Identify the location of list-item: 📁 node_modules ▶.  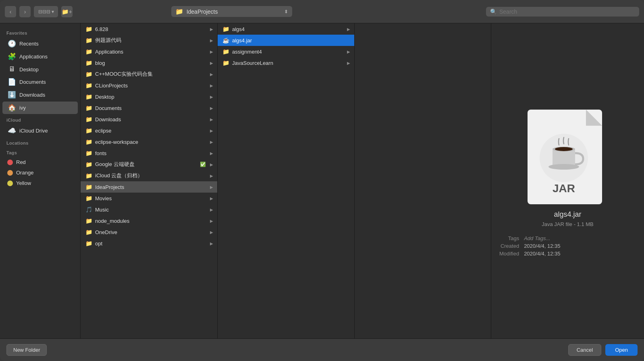
(149, 221).